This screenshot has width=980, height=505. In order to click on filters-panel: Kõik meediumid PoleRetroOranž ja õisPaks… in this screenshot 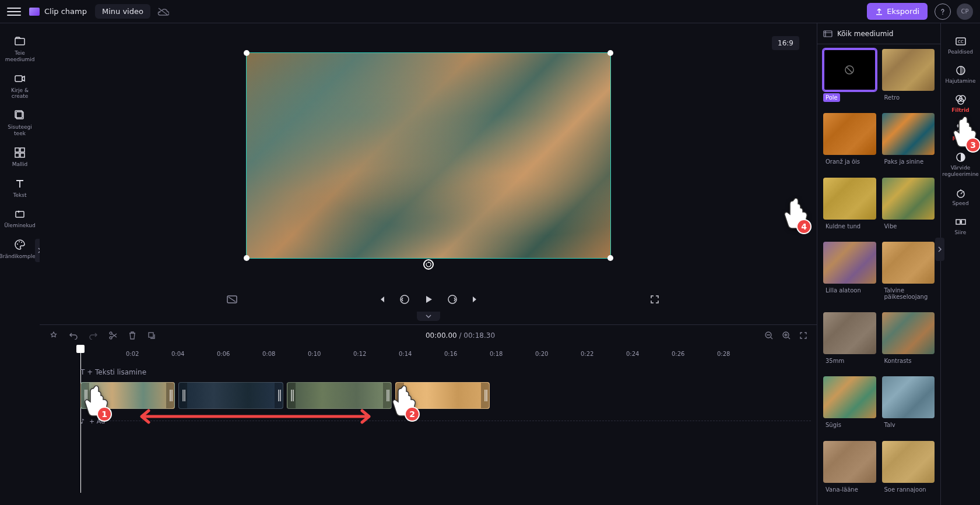, I will do `click(879, 264)`.